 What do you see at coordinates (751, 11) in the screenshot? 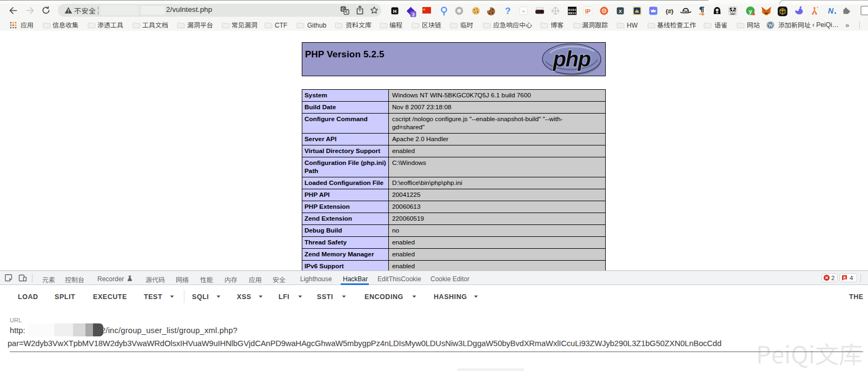
I see `svg-text: y` at bounding box center [751, 11].